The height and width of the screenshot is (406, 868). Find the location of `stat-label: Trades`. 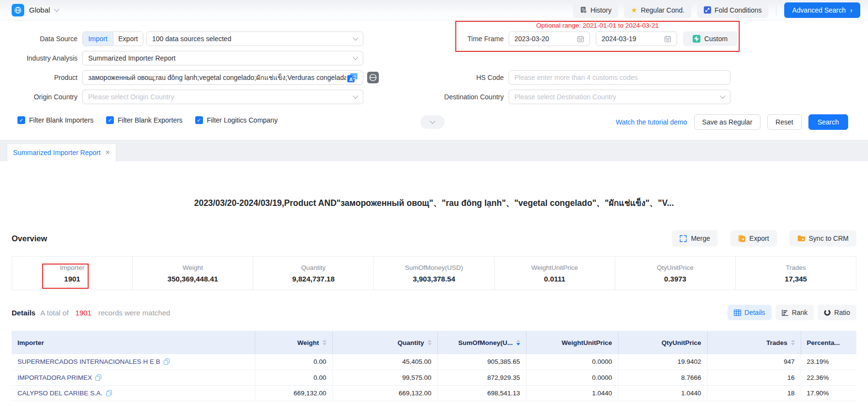

stat-label: Trades is located at coordinates (796, 267).